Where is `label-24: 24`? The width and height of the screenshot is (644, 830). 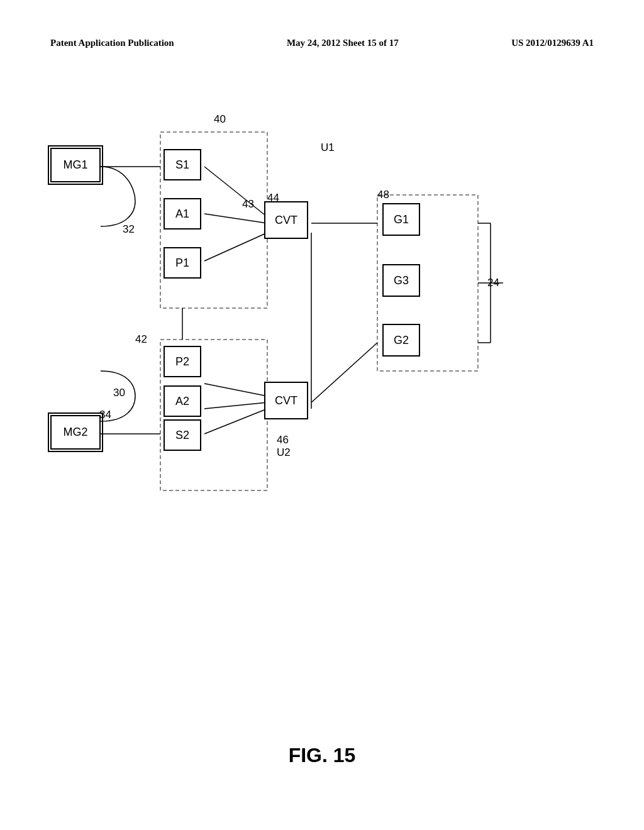
label-24: 24 is located at coordinates (493, 283).